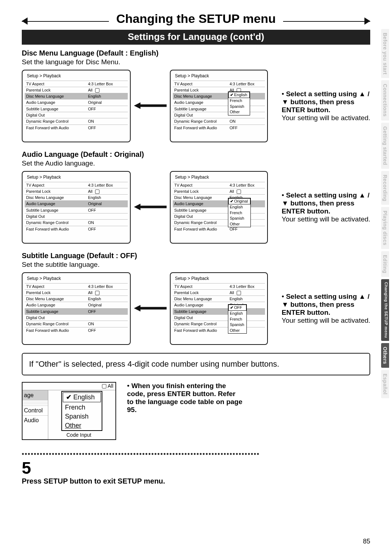 This screenshot has height=554, width=392. Describe the element at coordinates (237, 308) in the screenshot. I see `dropdown-option: OFF` at that location.